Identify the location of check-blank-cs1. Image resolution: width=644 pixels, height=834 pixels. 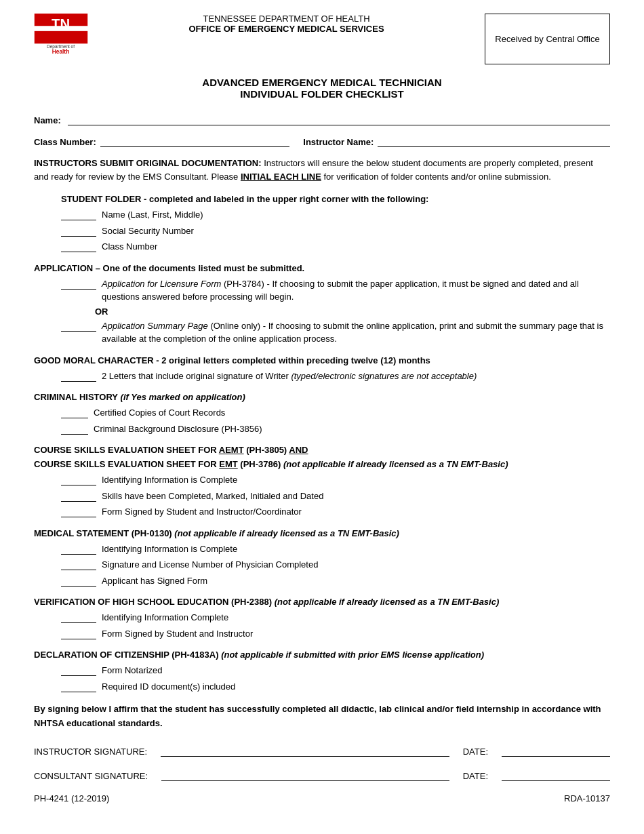
(79, 480).